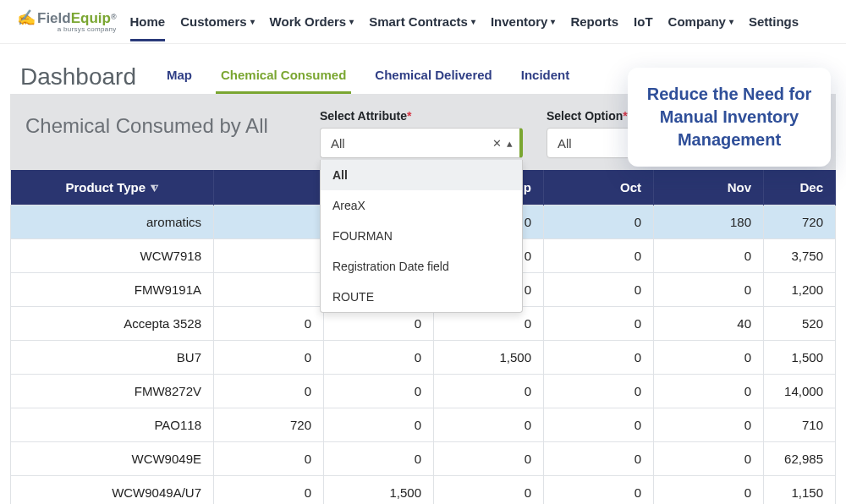 The height and width of the screenshot is (504, 846). What do you see at coordinates (113, 17) in the screenshot?
I see `logo-reg: ®` at bounding box center [113, 17].